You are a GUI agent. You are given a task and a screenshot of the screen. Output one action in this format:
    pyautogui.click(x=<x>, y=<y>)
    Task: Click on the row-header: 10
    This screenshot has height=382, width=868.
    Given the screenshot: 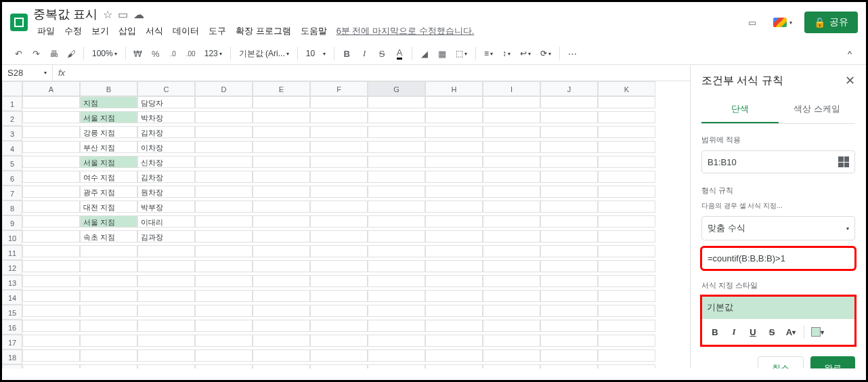 What is the action you would take?
    pyautogui.click(x=12, y=238)
    